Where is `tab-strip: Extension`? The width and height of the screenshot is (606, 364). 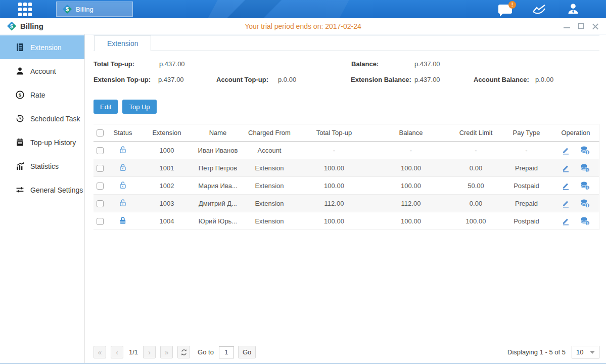
tab-strip: Extension is located at coordinates (347, 43).